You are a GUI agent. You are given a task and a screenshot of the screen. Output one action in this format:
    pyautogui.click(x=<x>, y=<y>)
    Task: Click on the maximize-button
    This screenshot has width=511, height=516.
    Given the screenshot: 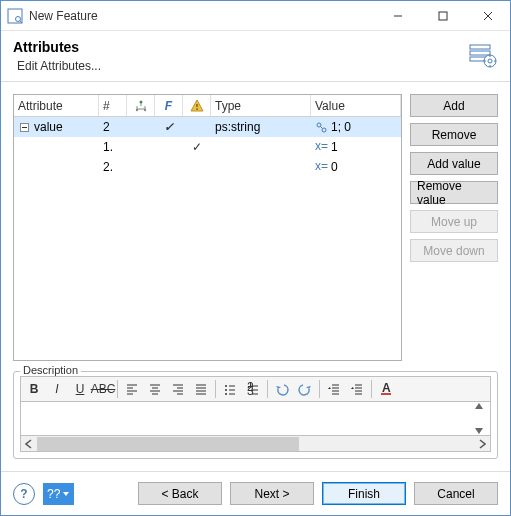 What is the action you would take?
    pyautogui.click(x=442, y=16)
    